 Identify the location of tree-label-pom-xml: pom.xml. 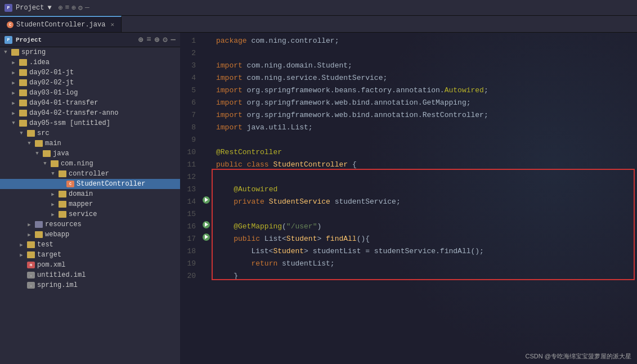
(51, 265).